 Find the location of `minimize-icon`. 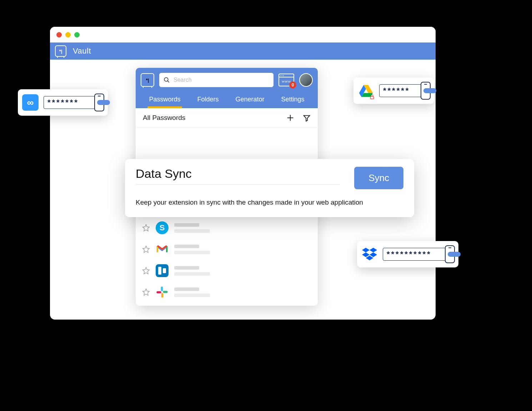

minimize-icon is located at coordinates (68, 35).